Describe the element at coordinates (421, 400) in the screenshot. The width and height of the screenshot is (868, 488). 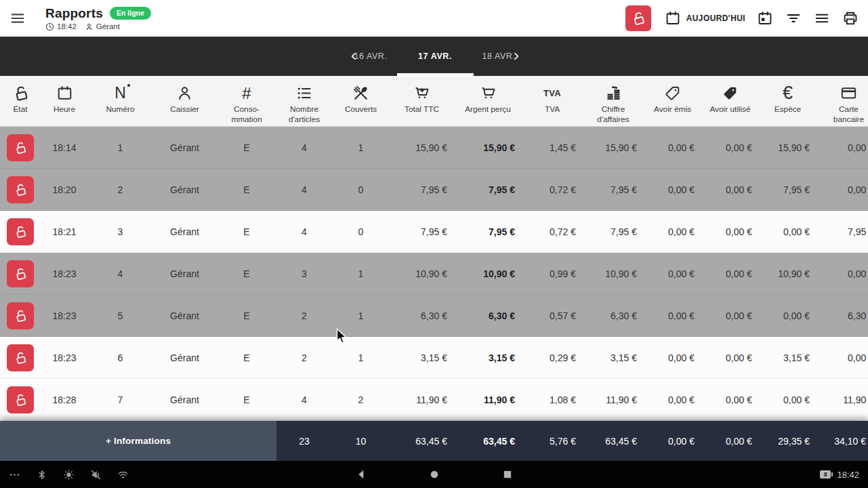
I see `cell-total: 11,90 €` at that location.